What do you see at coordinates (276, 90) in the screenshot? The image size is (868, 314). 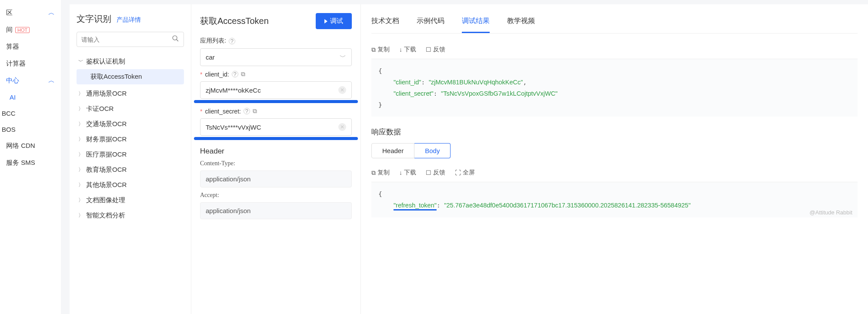 I see `client-id-input: zjMcvM****okKeCc✕` at bounding box center [276, 90].